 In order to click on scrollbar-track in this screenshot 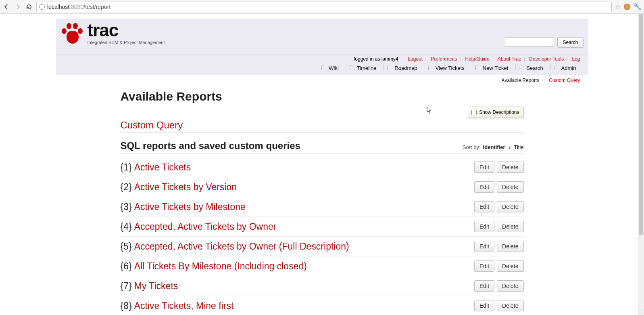, I will do `click(641, 162)`.